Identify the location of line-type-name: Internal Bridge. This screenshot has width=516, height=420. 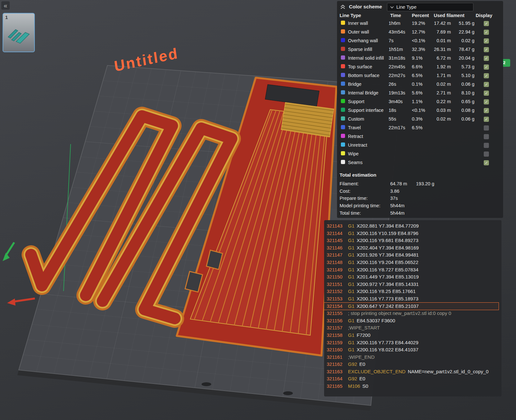
(369, 93).